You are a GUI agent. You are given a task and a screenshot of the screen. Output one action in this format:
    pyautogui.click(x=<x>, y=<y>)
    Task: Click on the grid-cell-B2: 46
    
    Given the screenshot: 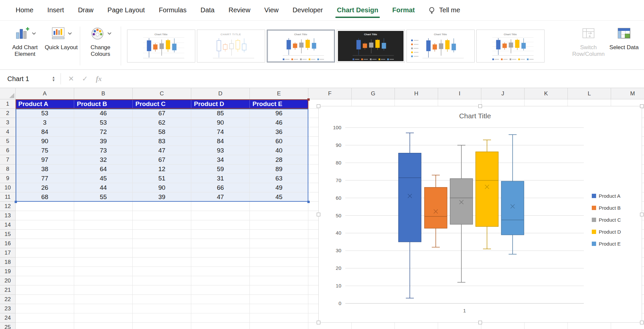 What is the action you would take?
    pyautogui.click(x=103, y=113)
    